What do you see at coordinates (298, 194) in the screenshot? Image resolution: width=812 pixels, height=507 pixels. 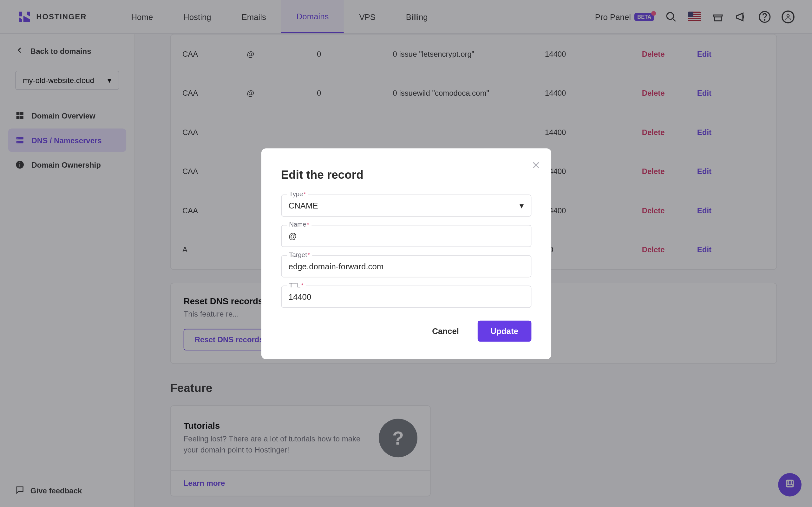 I see `type-label: Type` at bounding box center [298, 194].